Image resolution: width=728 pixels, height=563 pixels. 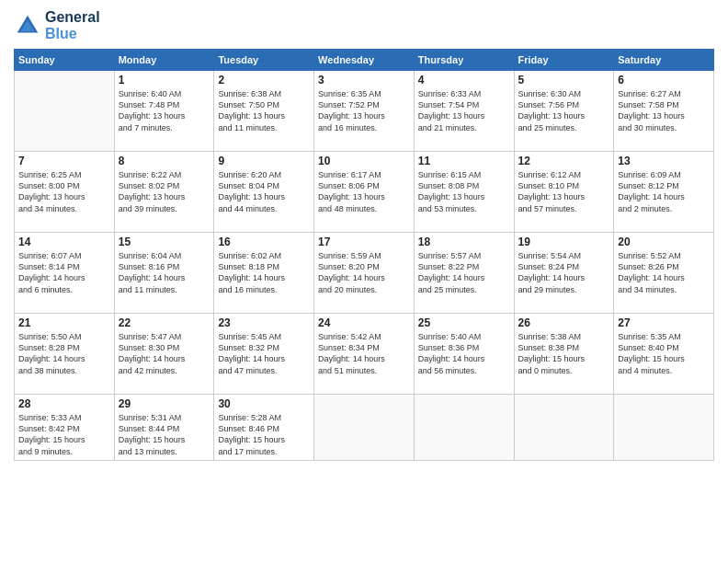 What do you see at coordinates (165, 404) in the screenshot?
I see `day-number: 29` at bounding box center [165, 404].